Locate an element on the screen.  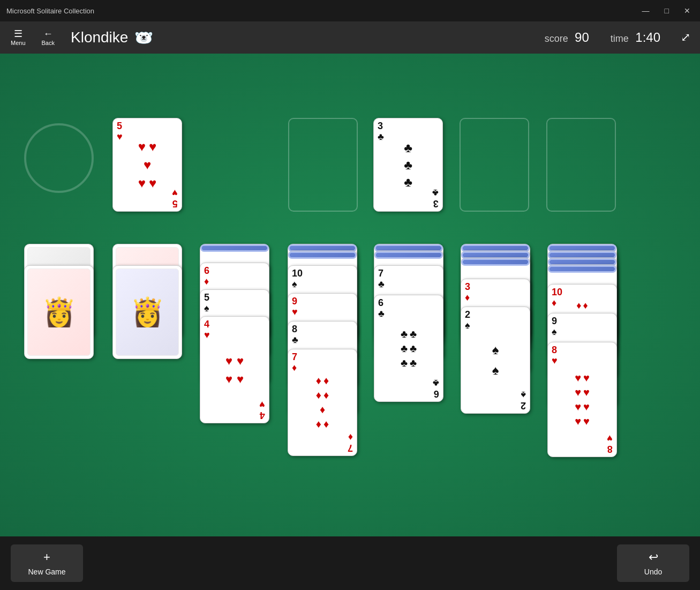
game-header: ☰ Menu ← Back Klondike 🐻‍❄️ score 90 tim… is located at coordinates (350, 38).